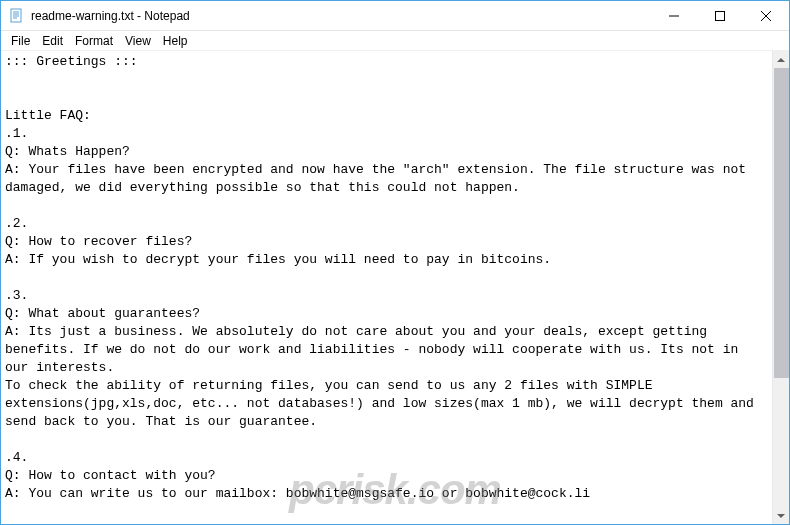 The width and height of the screenshot is (790, 525). What do you see at coordinates (52, 41) in the screenshot?
I see `menu-edit: Edit` at bounding box center [52, 41].